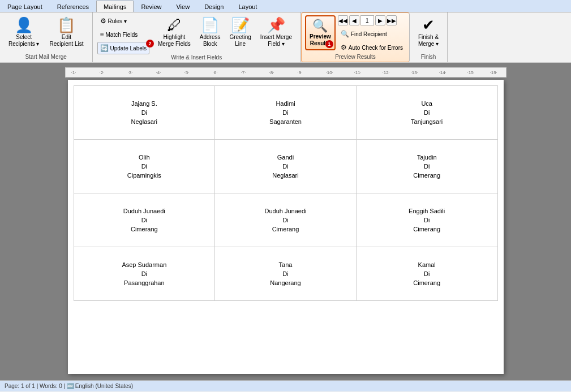 The width and height of the screenshot is (571, 392). I want to click on address-block-icon: 📄, so click(210, 25).